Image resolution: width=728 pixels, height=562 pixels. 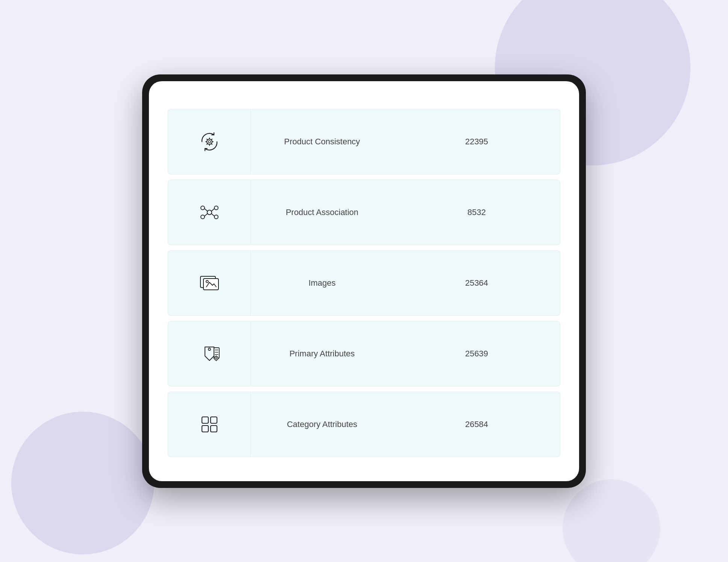 I want to click on row-label-product-consistency: Product Consistency, so click(x=322, y=142).